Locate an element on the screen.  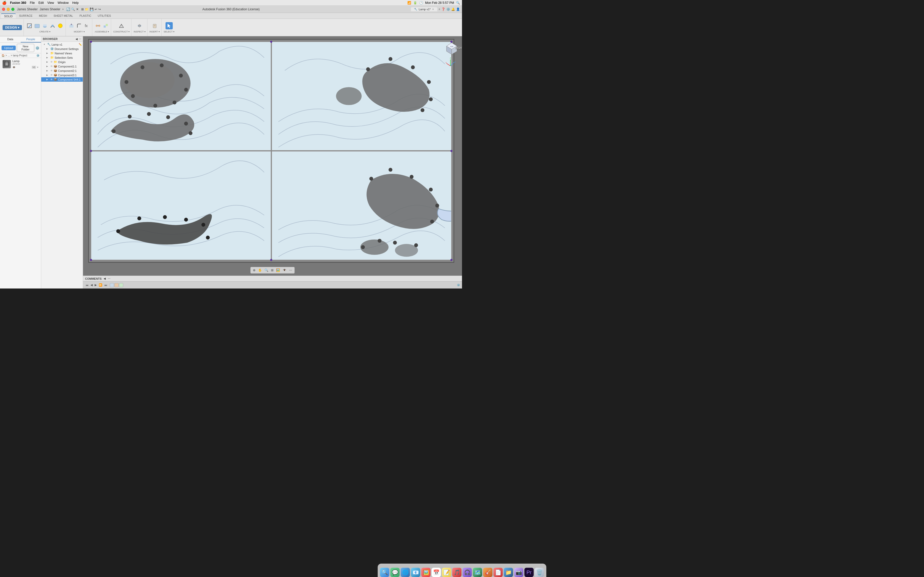
quad-bottom-left is located at coordinates (181, 205).